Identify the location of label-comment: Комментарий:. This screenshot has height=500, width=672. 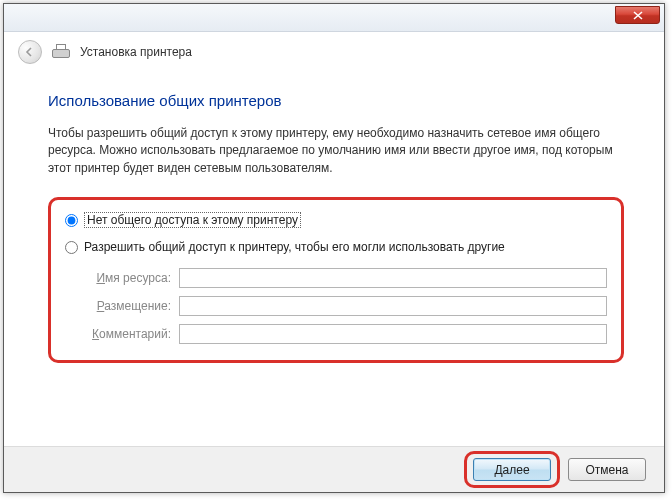
(131, 334).